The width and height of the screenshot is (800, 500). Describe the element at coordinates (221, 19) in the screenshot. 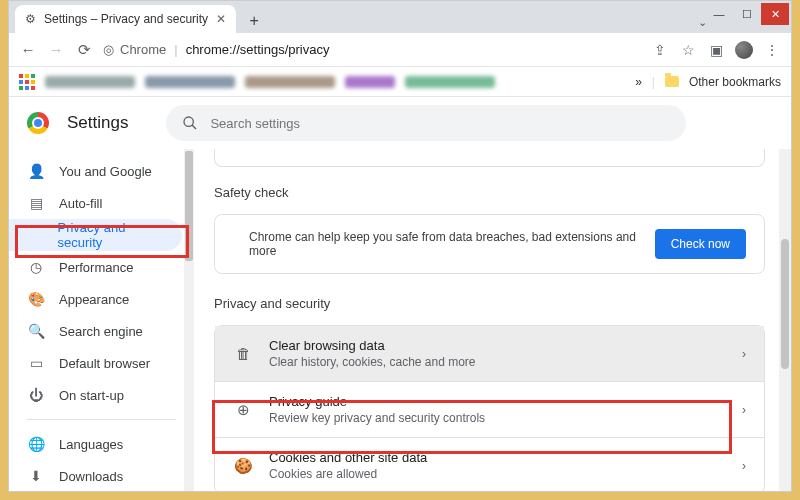

I see `tab-close-icon: ✕` at that location.